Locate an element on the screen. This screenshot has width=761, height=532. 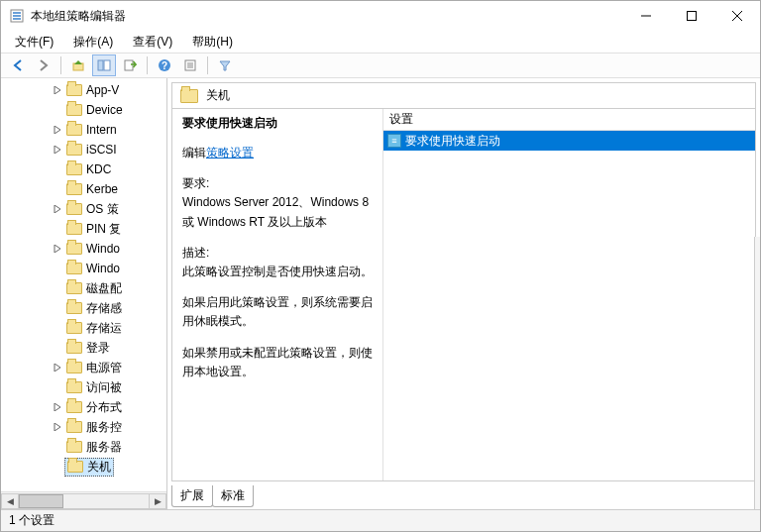
tree-item: Device is located at coordinates (85, 110).